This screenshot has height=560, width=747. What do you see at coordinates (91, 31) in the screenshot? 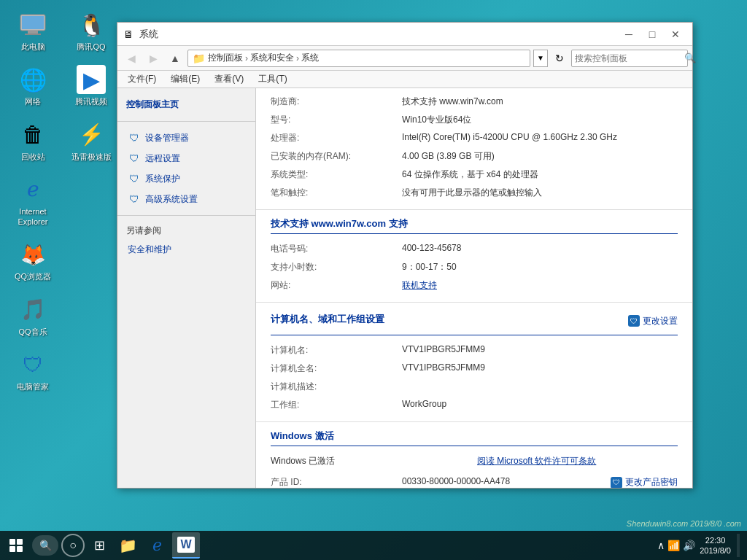
I see `desktop-icon-qq: 🐧 腾讯QQ` at bounding box center [91, 31].